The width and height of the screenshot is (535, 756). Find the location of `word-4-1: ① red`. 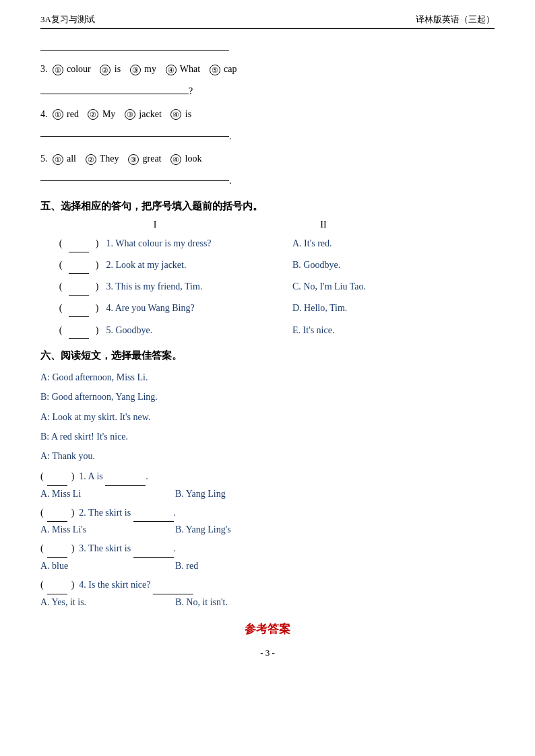

word-4-1: ① red is located at coordinates (66, 114).